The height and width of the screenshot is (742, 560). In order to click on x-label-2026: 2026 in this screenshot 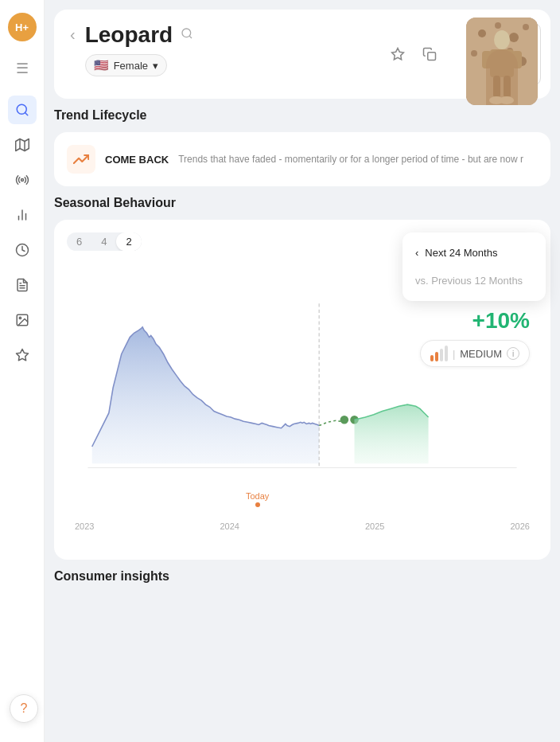, I will do `click(520, 526)`.